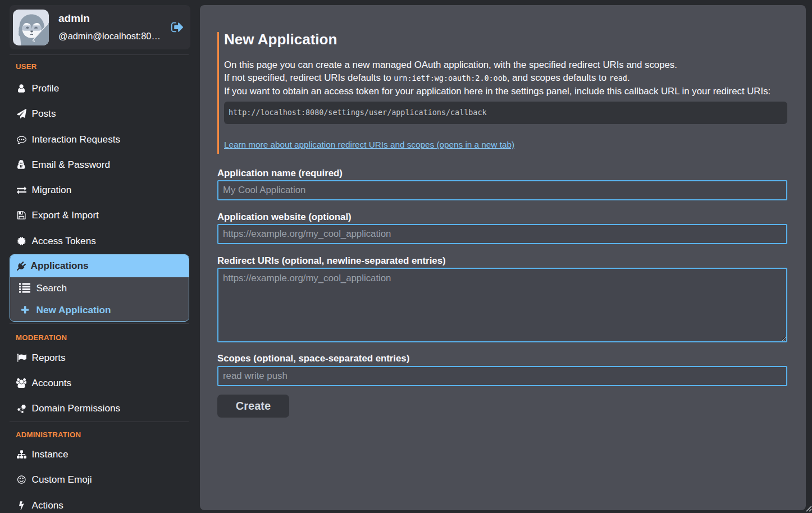 The width and height of the screenshot is (812, 513). What do you see at coordinates (21, 190) in the screenshot?
I see `exchange-icon` at bounding box center [21, 190].